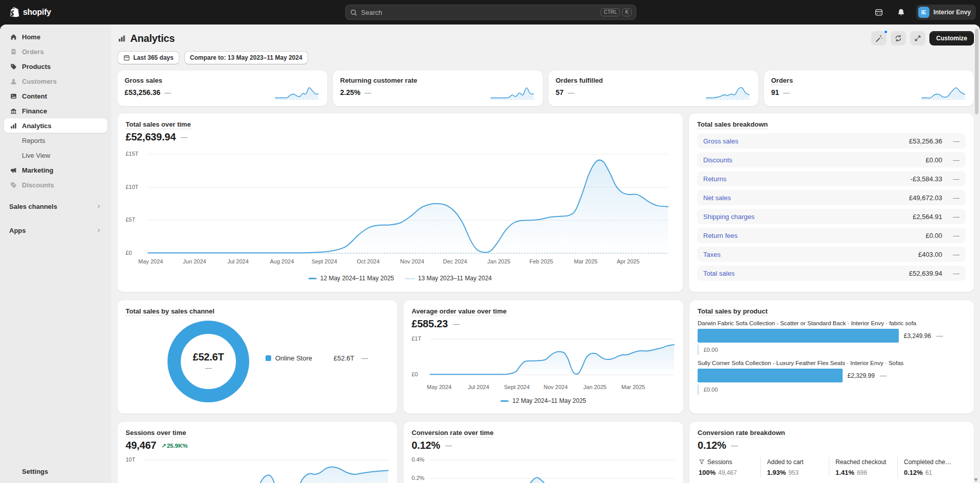 The image size is (980, 483). Describe the element at coordinates (952, 38) in the screenshot. I see `customize-button: Customize` at that location.